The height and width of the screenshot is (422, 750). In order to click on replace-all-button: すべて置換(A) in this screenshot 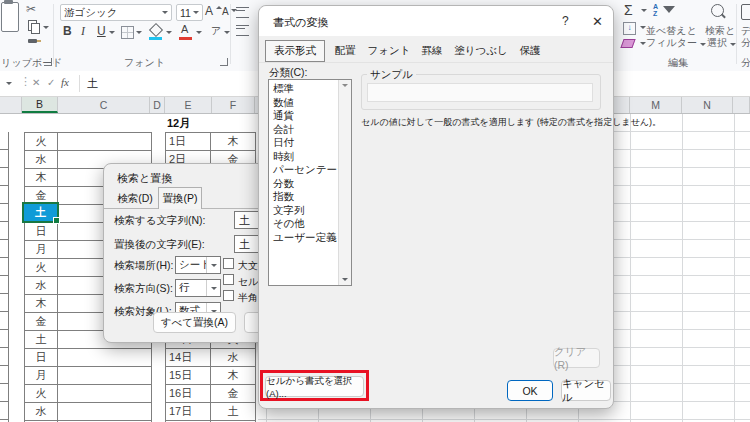, I will do `click(194, 322)`.